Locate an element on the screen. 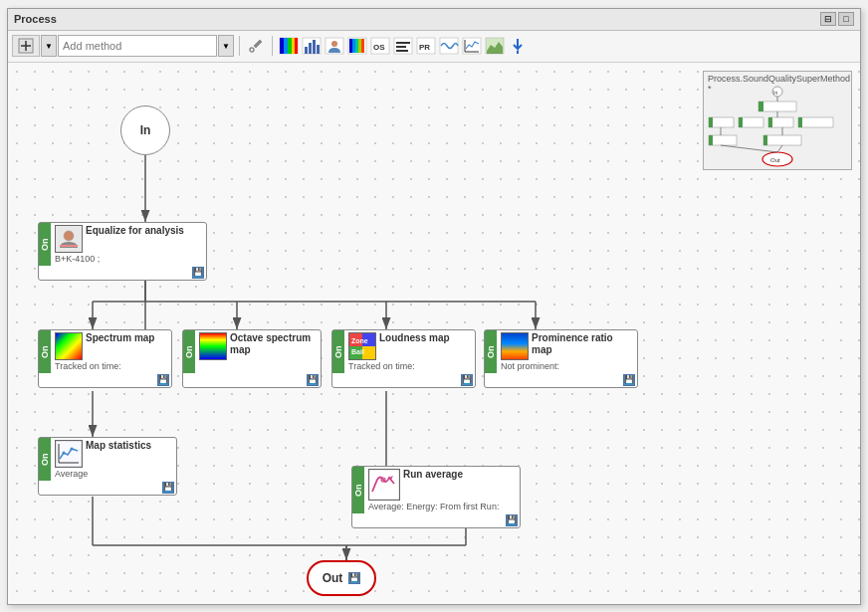 Image resolution: width=868 pixels, height=612 pixels. loudness-save-icon: 💾 is located at coordinates (467, 380).